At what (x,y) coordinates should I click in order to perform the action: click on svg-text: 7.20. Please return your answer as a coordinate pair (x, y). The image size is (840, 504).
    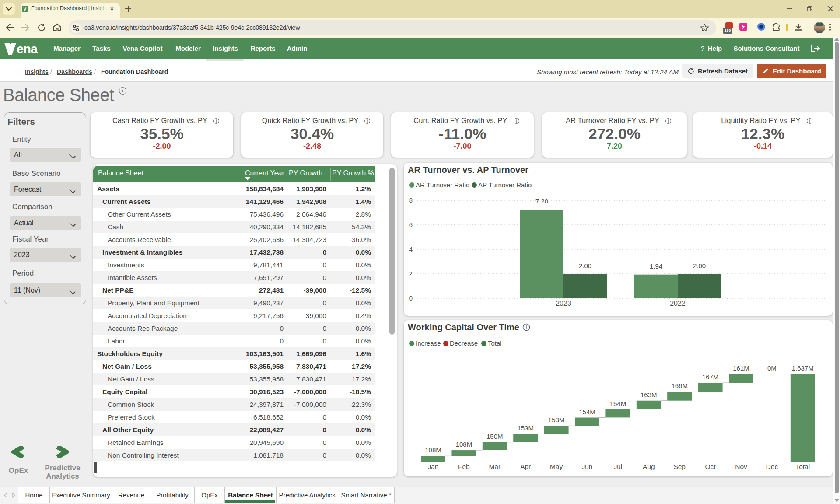
    Looking at the image, I should click on (542, 201).